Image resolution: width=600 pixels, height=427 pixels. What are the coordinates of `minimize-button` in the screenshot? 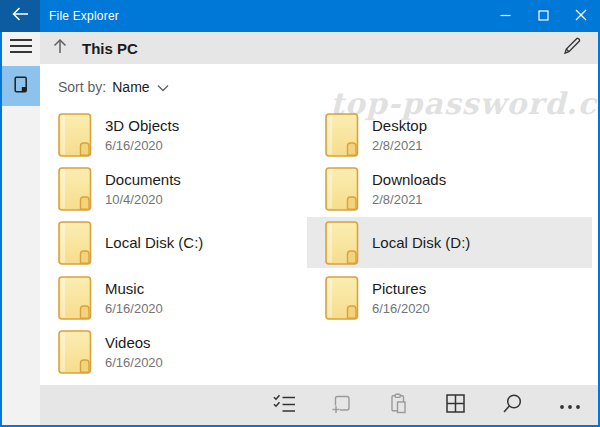 It's located at (505, 16).